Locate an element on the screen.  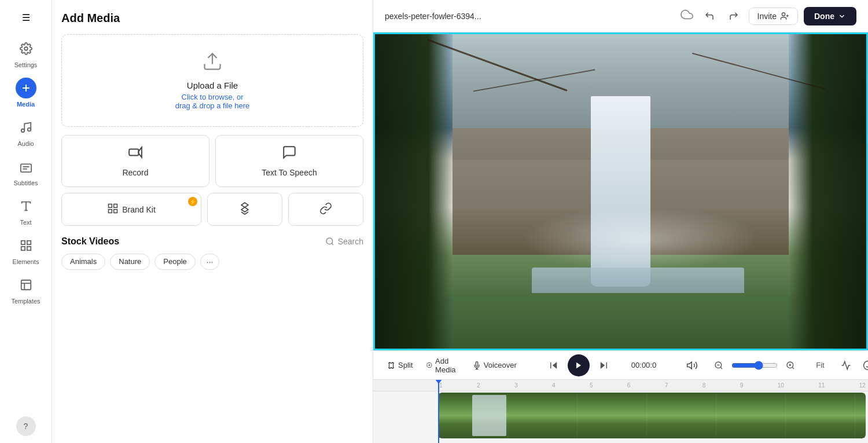
chip-more: ··· is located at coordinates (210, 262).